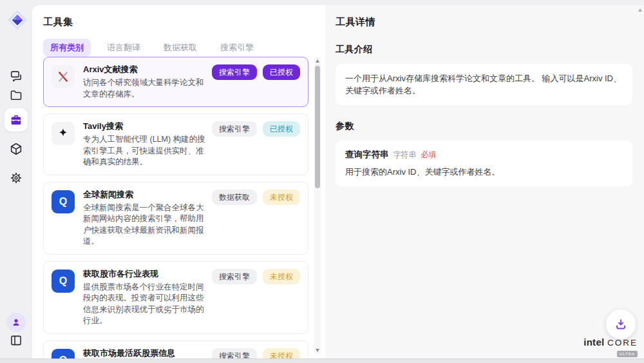 Image resolution: width=644 pixels, height=363 pixels. I want to click on brand-intel: intel, so click(594, 342).